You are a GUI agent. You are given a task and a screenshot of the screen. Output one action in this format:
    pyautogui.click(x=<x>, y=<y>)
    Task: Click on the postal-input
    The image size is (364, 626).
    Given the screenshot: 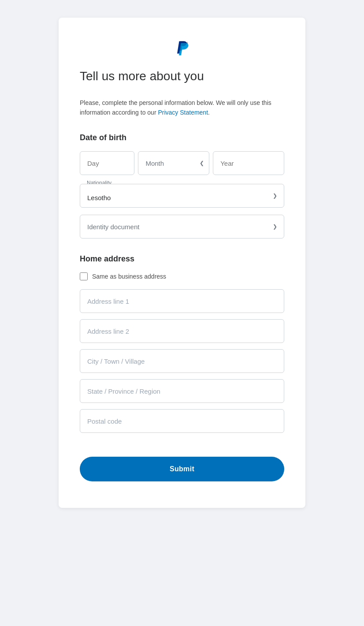 What is the action you would take?
    pyautogui.click(x=182, y=421)
    